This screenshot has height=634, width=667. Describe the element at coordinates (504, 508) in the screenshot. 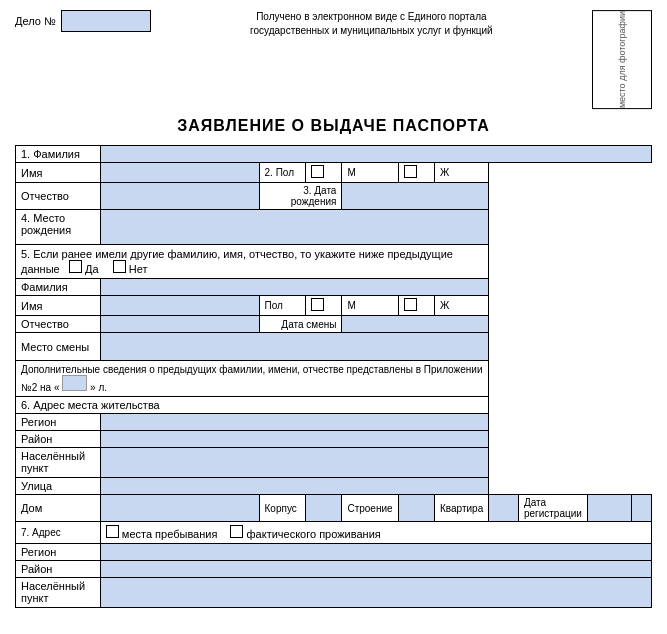

I see `kvartira-input` at that location.